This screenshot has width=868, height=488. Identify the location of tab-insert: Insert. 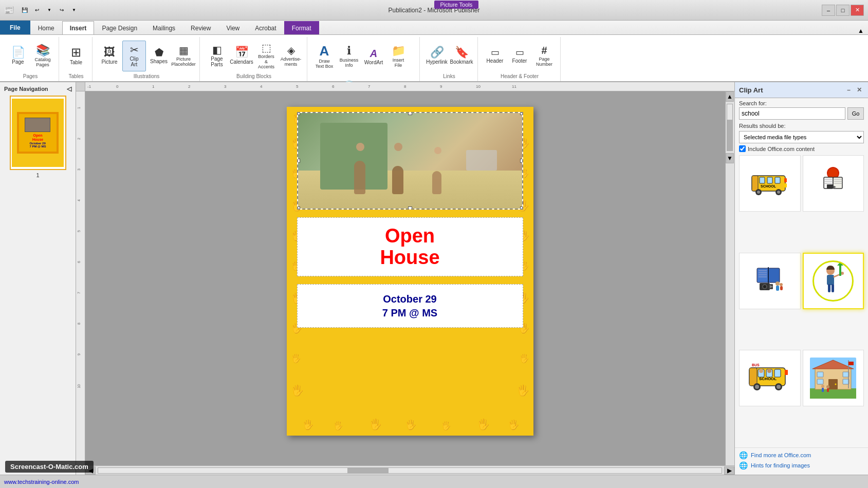
(78, 28).